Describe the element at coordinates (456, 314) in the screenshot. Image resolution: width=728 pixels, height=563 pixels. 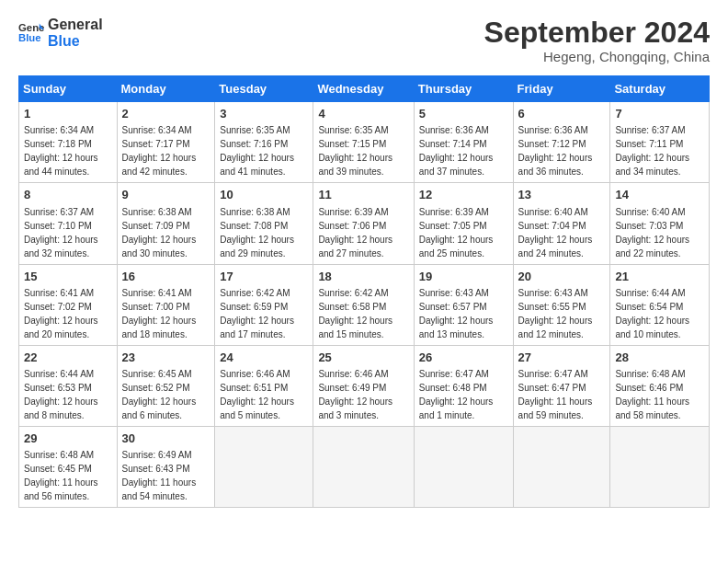
I see `day-detail: Sunrise: 6:43 AM Sunset: 6:57 PM Dayligh…` at that location.